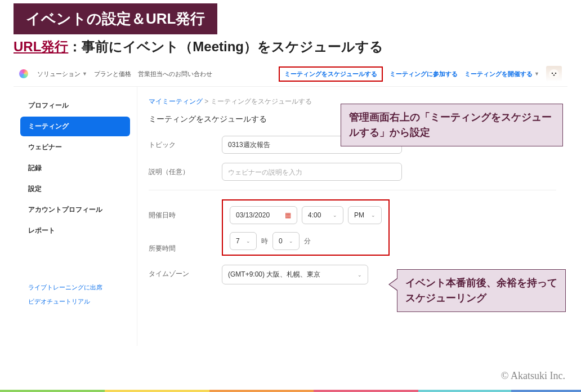 The image size is (581, 392). I want to click on nav-host-meeting: ミーティングを開催する ▼, so click(502, 74).